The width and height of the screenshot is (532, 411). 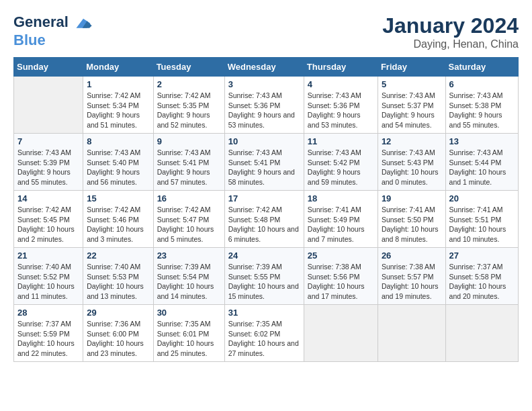 I want to click on day-info: Sunrise: 7:42 AMSunset: 5:45 PMDaylight:…, so click(x=48, y=224).